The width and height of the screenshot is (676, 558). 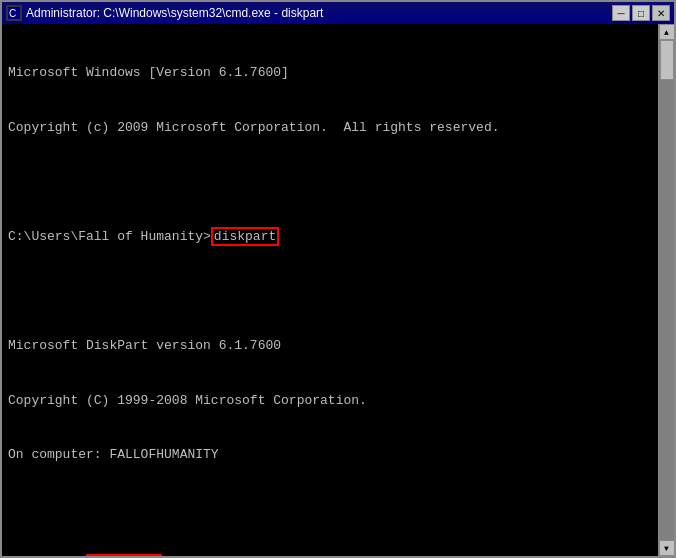 What do you see at coordinates (164, 13) in the screenshot?
I see `title-bar-left: C Administrator: C:\Windows\system32\cmd…` at bounding box center [164, 13].